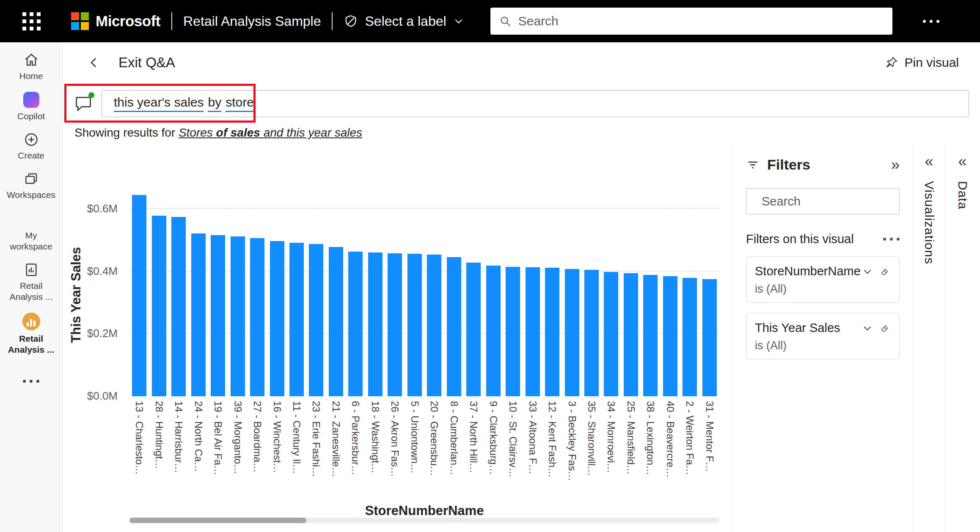 Image resolution: width=980 pixels, height=532 pixels. What do you see at coordinates (823, 280) in the screenshot?
I see `filter-card-storenumbername: StoreNumberName is (All)` at bounding box center [823, 280].